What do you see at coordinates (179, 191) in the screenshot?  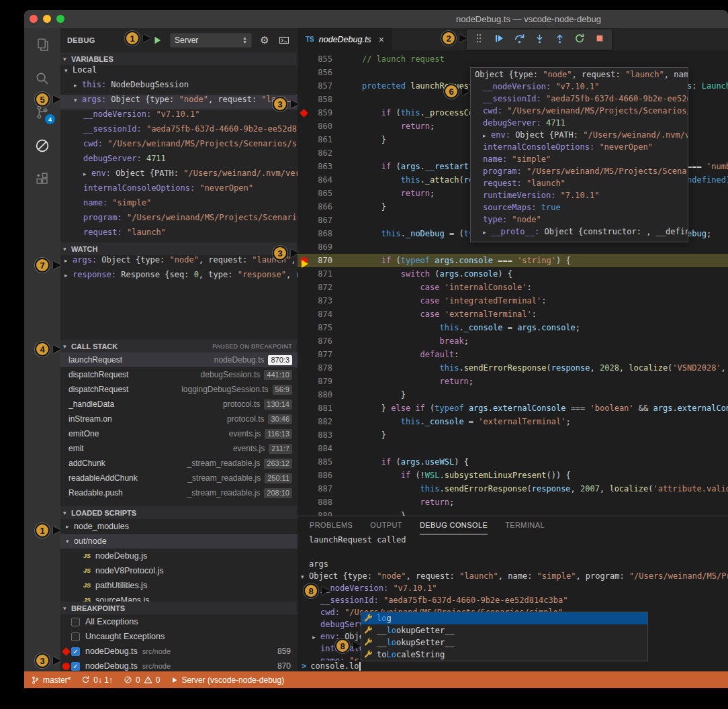 I see `variable-row: internalConsoleOptions: "neverOpen"` at bounding box center [179, 191].